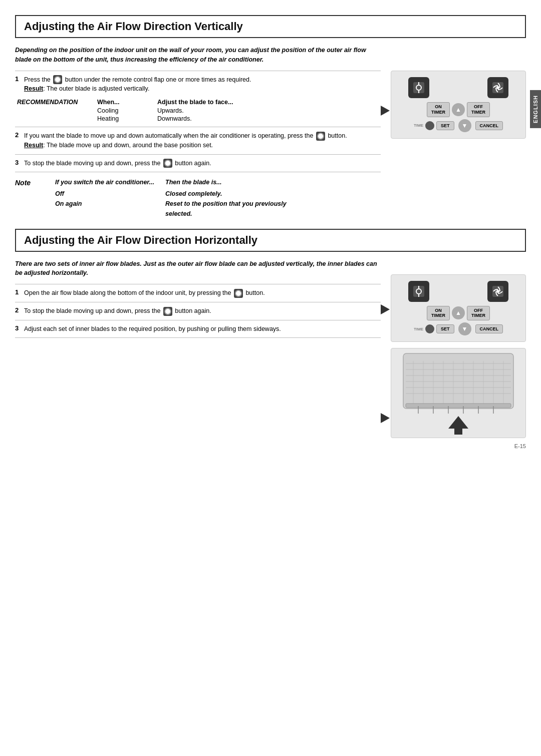  Describe the element at coordinates (438, 313) in the screenshot. I see `on-timer-btn-2: ONTIMER` at that location.